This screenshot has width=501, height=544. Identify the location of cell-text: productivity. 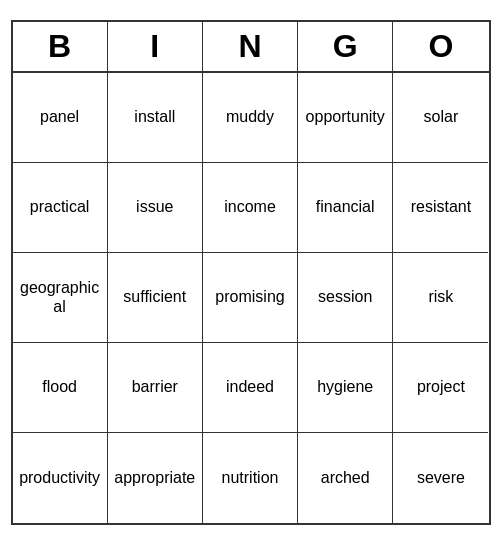
(60, 478).